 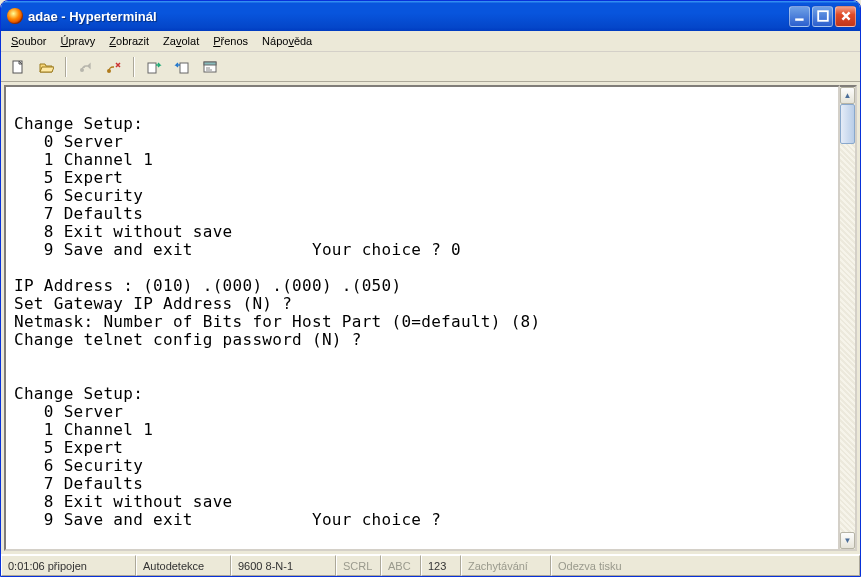 What do you see at coordinates (210, 67) in the screenshot?
I see `properties-button` at bounding box center [210, 67].